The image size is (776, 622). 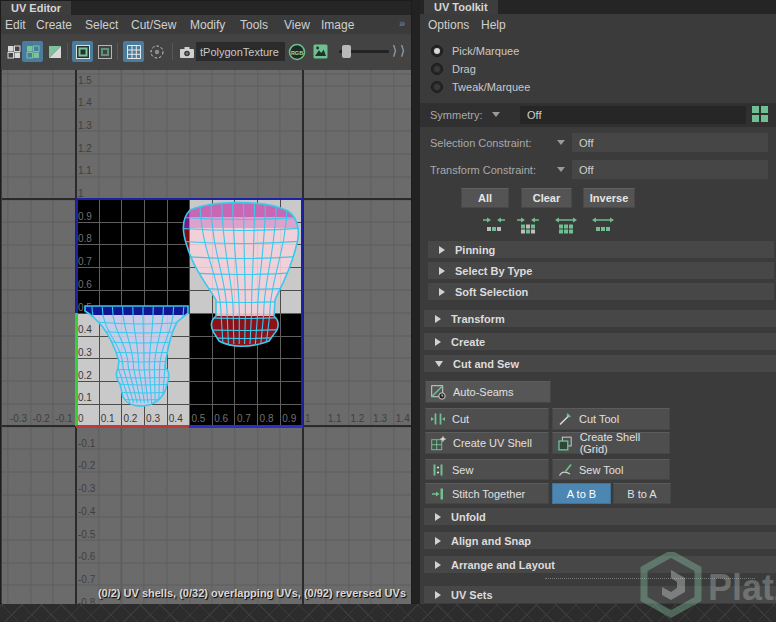 What do you see at coordinates (346, 52) in the screenshot?
I see `image-dim-slider-handle` at bounding box center [346, 52].